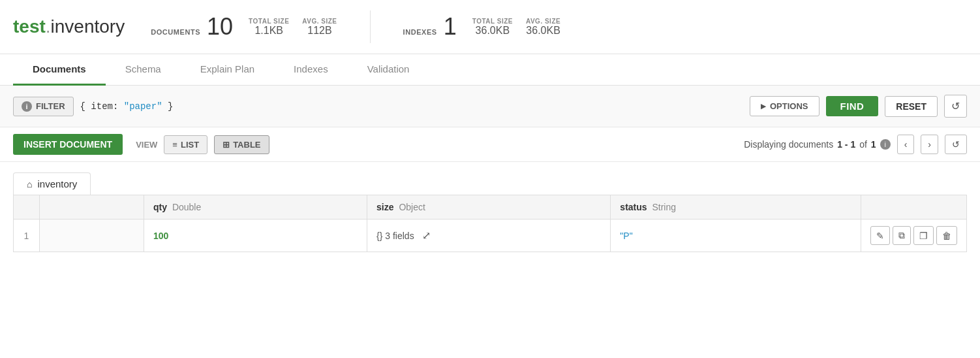  Describe the element at coordinates (102, 106) in the screenshot. I see `filter-query-prefix: { item:` at that location.